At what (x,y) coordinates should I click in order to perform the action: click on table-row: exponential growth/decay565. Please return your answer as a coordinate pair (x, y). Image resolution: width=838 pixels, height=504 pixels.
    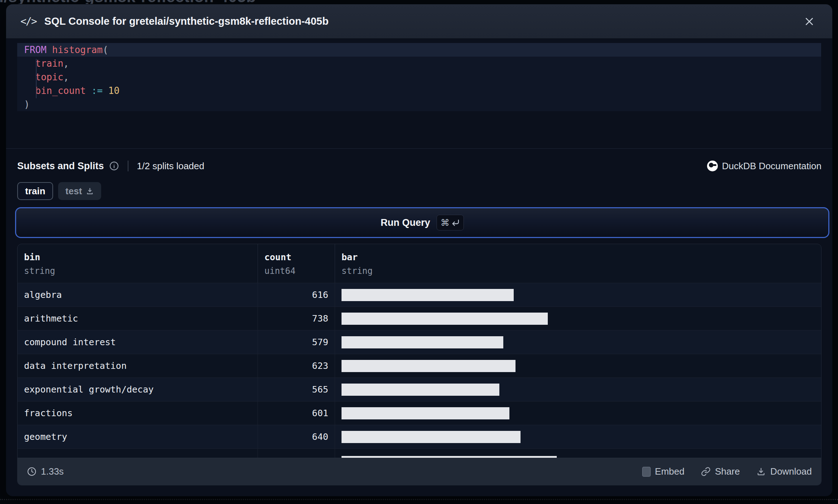
    Looking at the image, I should click on (419, 389).